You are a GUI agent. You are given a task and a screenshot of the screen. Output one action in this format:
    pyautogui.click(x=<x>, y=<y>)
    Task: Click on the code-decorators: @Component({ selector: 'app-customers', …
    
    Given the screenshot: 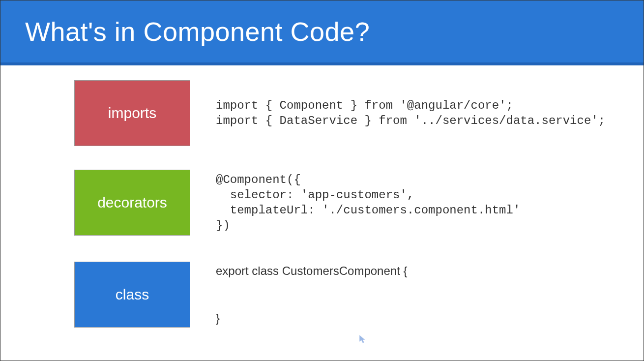 What is the action you would take?
    pyautogui.click(x=368, y=203)
    